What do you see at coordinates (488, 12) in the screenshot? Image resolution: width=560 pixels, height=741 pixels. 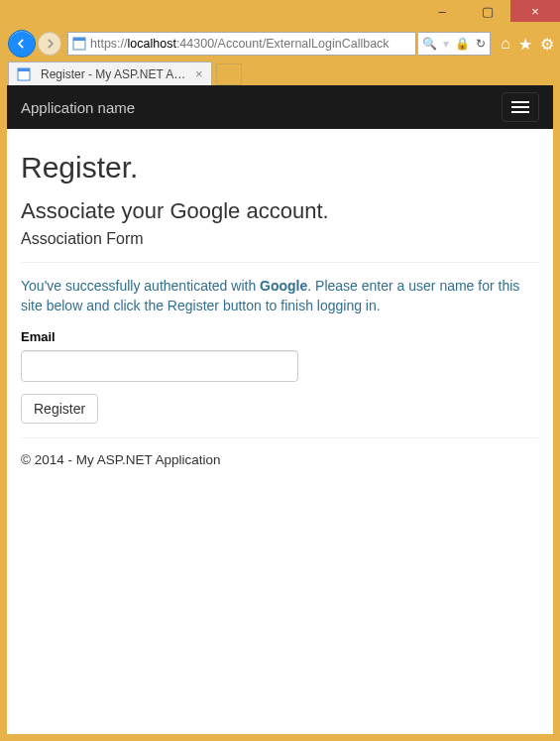 I see `restore-icon: ▢` at bounding box center [488, 12].